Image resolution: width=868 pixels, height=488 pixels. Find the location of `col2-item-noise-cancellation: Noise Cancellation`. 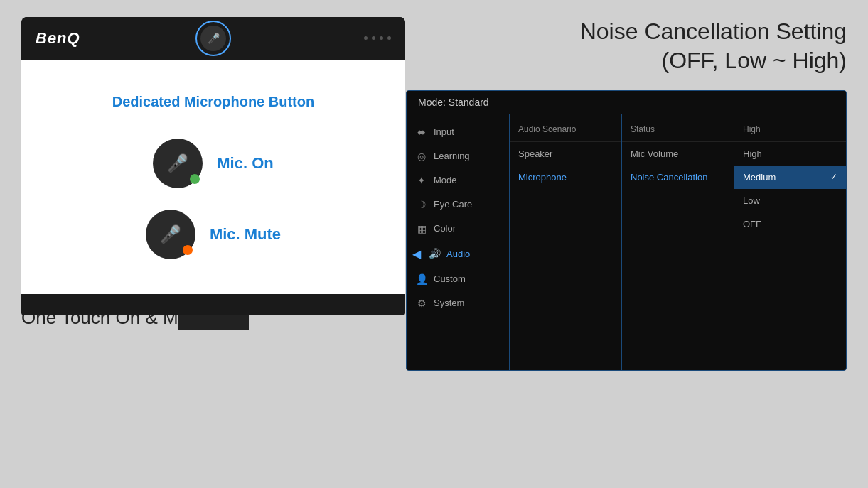

col2-item-noise-cancellation: Noise Cancellation is located at coordinates (678, 178).